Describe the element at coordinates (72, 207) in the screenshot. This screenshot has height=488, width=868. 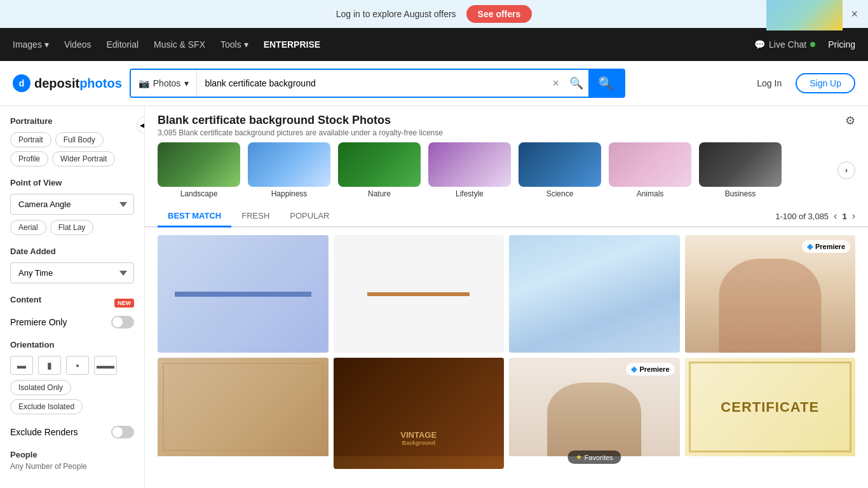
I see `filter-point-of-view: Point of View Camera Angle Aerial Flat L…` at that location.